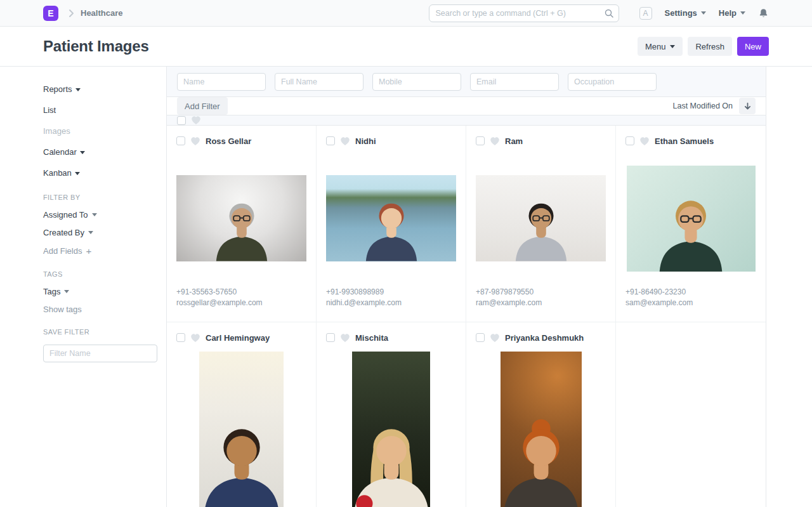 The width and height of the screenshot is (812, 507). I want to click on breadcrumb: Healthcare, so click(102, 13).